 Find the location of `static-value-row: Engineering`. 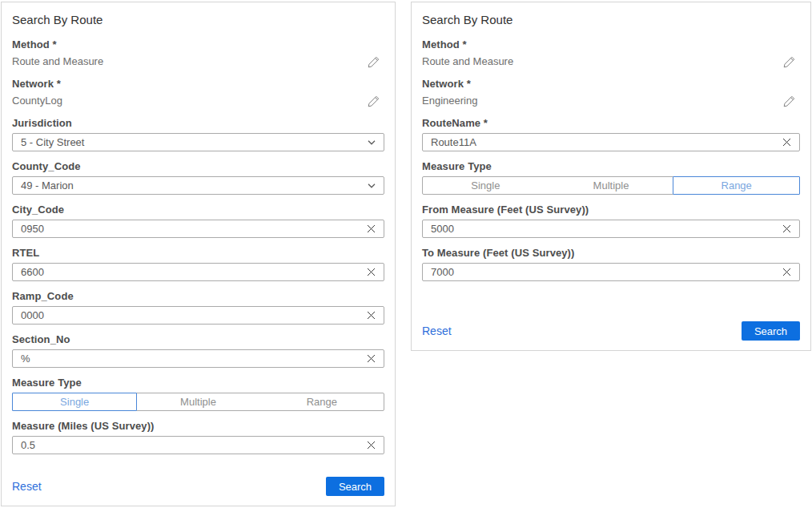

static-value-row: Engineering is located at coordinates (611, 101).